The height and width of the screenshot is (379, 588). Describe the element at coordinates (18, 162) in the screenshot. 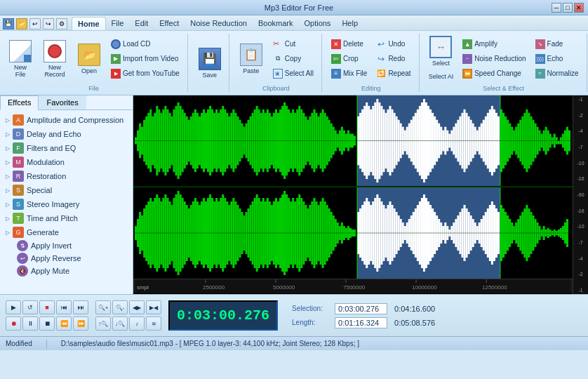

I see `modulation-icon: M` at that location.